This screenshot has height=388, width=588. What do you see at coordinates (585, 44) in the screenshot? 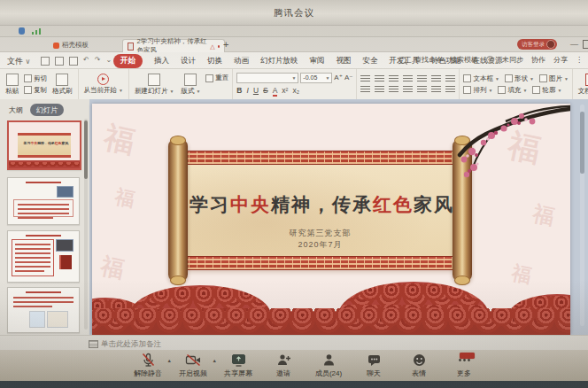
I see `restore-button` at bounding box center [585, 44].